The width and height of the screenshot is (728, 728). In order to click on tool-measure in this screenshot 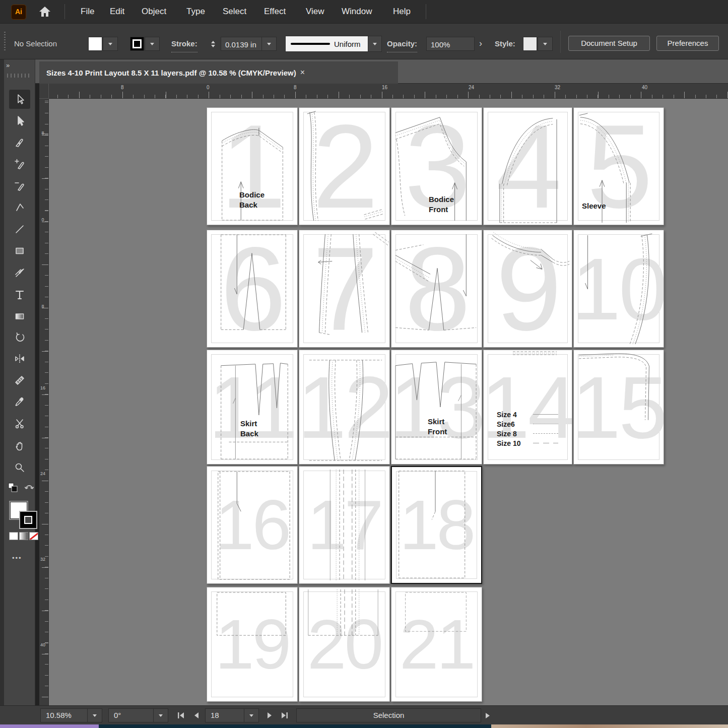, I will do `click(20, 380)`.